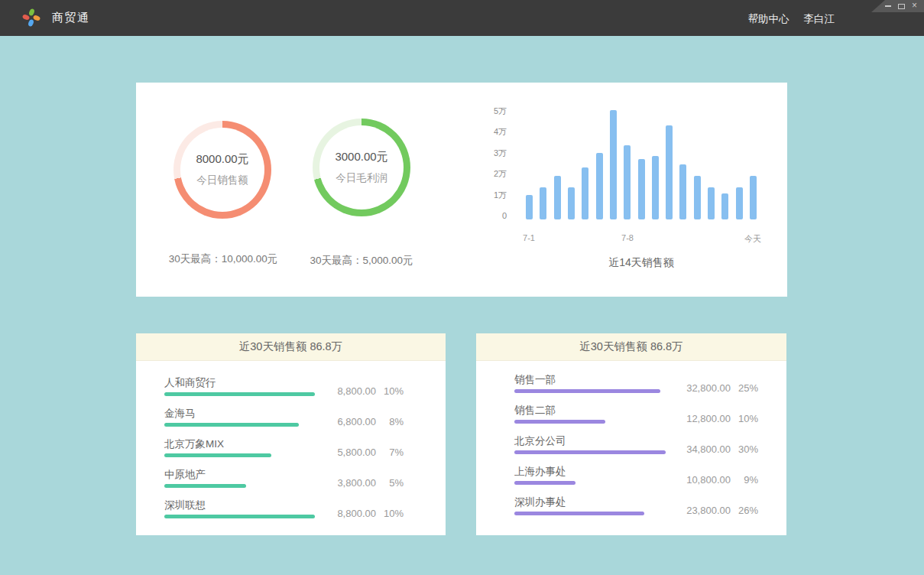  Describe the element at coordinates (819, 19) in the screenshot. I see `username-menu: 李白江` at that location.